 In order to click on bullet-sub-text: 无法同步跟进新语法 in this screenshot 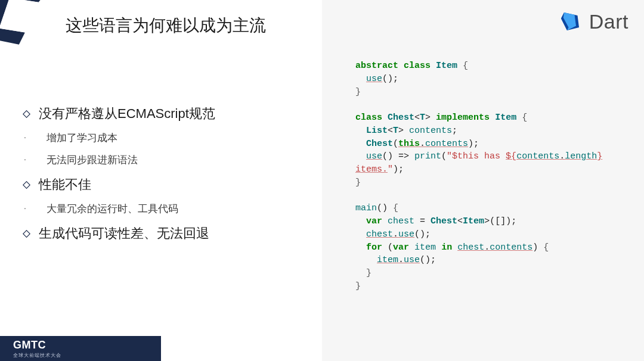, I will do `click(92, 160)`.